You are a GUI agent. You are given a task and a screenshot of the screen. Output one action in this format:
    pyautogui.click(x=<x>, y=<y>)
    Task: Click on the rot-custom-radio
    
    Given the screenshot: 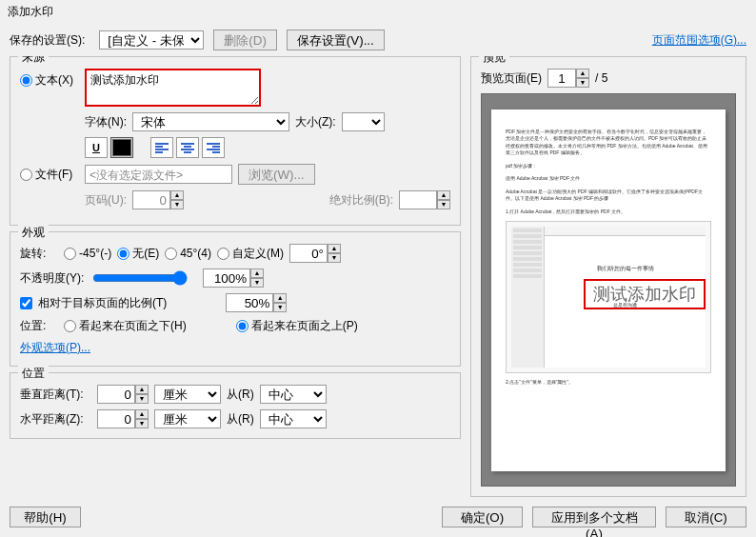 What is the action you would take?
    pyautogui.click(x=223, y=253)
    